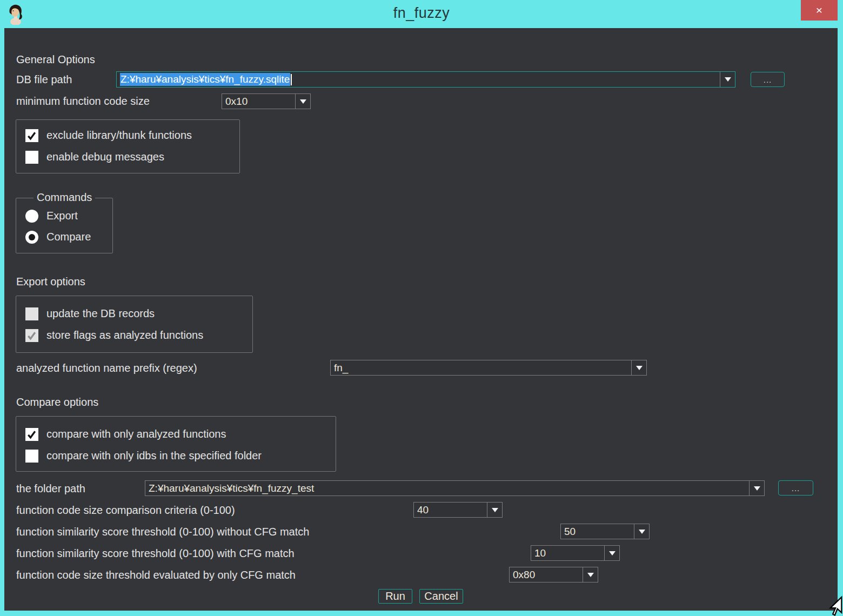 The width and height of the screenshot is (843, 616). I want to click on update-db-checkbox, so click(32, 314).